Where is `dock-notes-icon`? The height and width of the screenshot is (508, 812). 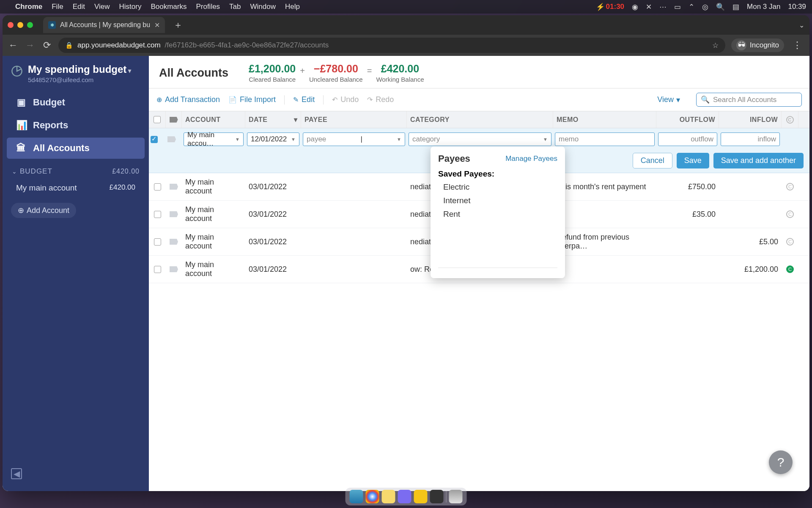 dock-notes-icon is located at coordinates (389, 497).